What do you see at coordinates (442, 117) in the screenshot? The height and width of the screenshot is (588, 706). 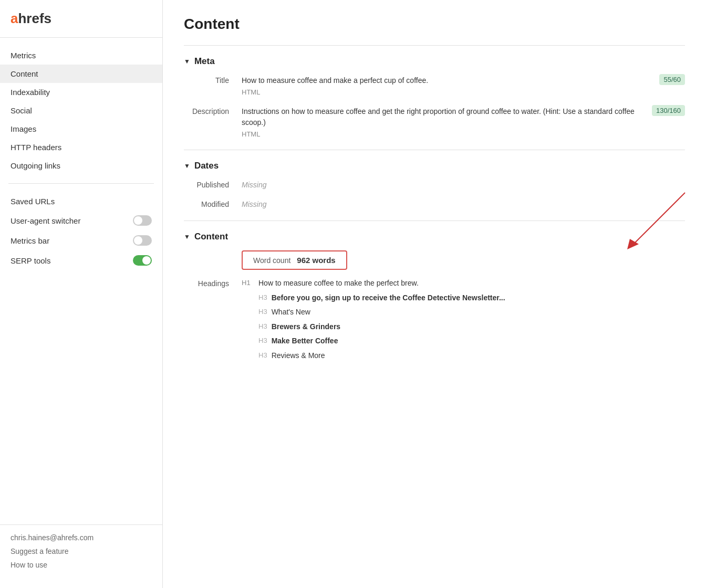 I see `description-text: Instructions on how to measure coffee an…` at bounding box center [442, 117].